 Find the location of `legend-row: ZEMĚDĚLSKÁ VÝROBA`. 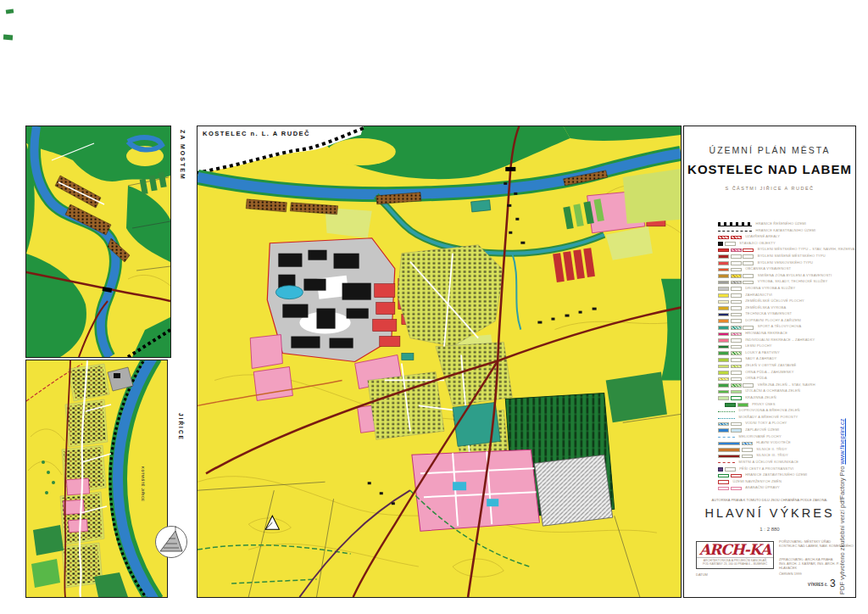

legend-row: ZEMĚDĚLSKÁ VÝROBA is located at coordinates (785, 307).